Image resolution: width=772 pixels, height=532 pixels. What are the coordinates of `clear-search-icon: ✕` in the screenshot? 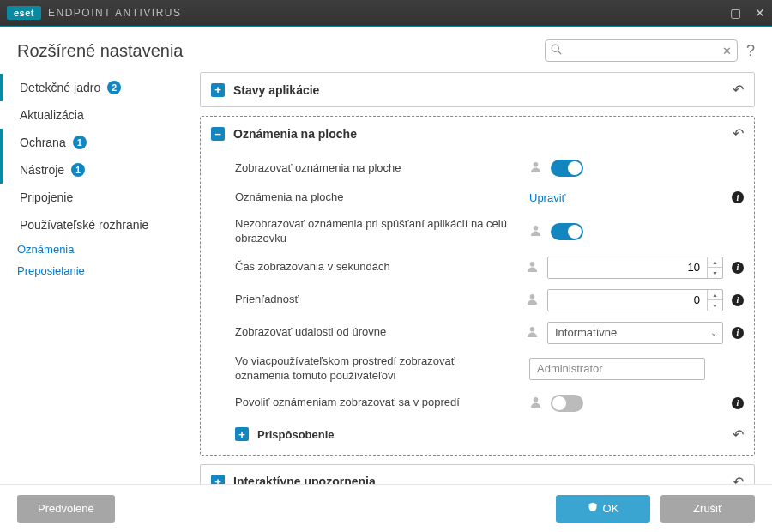 It's located at (727, 51).